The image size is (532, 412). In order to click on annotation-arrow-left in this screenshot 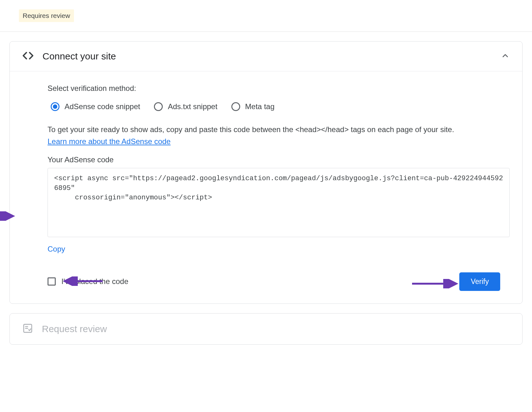, I will do `click(8, 216)`.